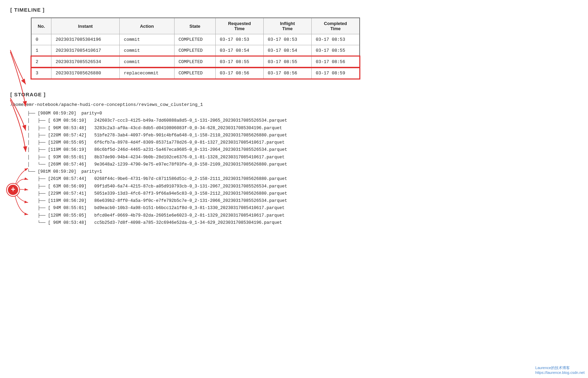 This screenshot has height=378, width=588. Describe the element at coordinates (302, 114) in the screenshot. I see `storage-group-label: ├── [980M 08:59:20] parity=0` at that location.